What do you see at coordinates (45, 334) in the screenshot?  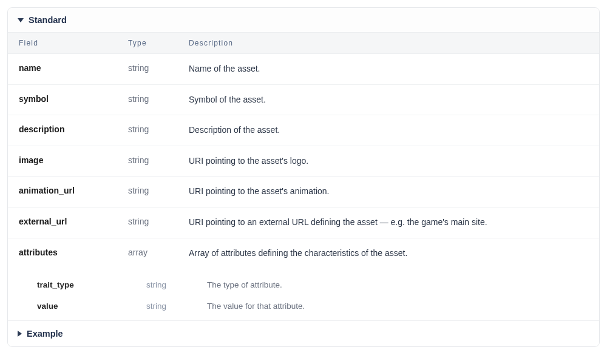 I see `example-title: Example` at bounding box center [45, 334].